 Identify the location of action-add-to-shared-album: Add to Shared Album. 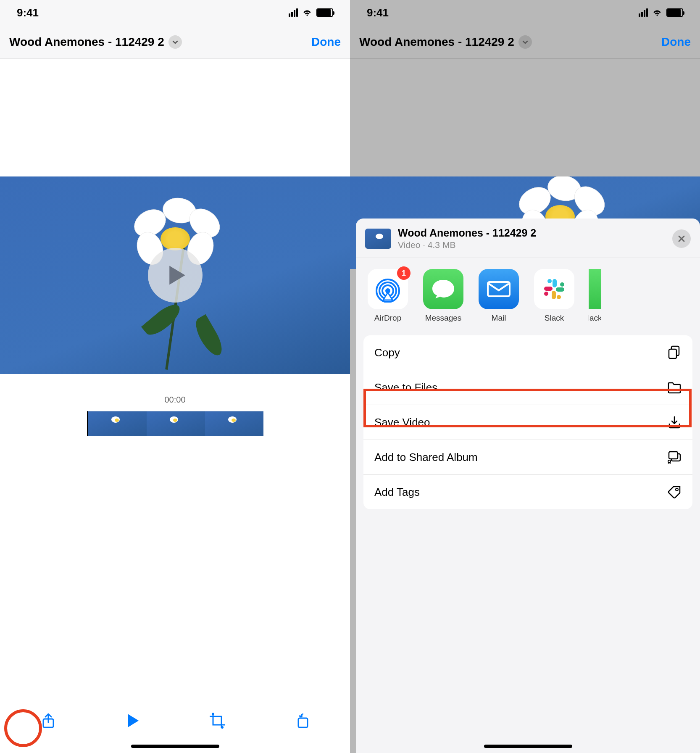
(528, 457).